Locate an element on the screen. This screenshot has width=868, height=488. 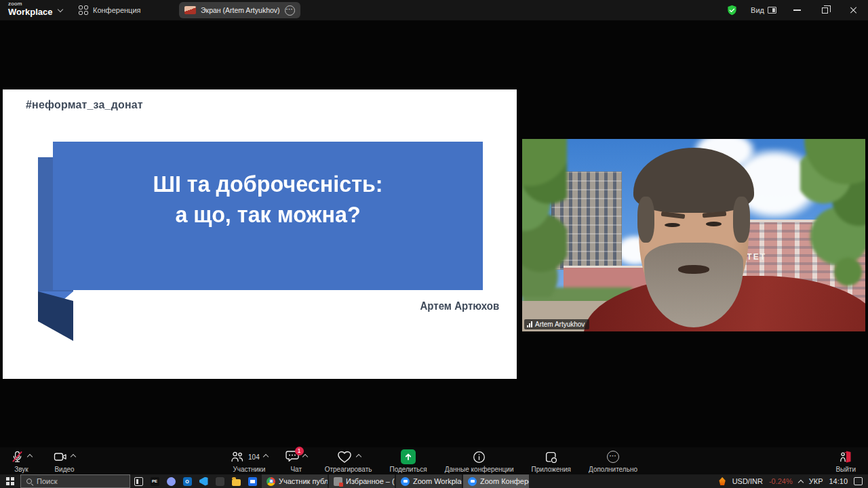
task-view-icon is located at coordinates (138, 481).